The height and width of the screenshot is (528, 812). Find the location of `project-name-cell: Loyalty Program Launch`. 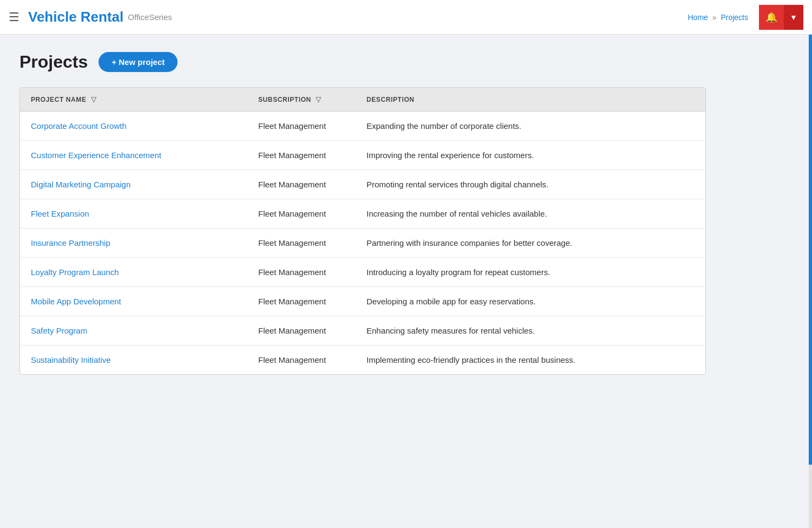

project-name-cell: Loyalty Program Launch is located at coordinates (134, 272).